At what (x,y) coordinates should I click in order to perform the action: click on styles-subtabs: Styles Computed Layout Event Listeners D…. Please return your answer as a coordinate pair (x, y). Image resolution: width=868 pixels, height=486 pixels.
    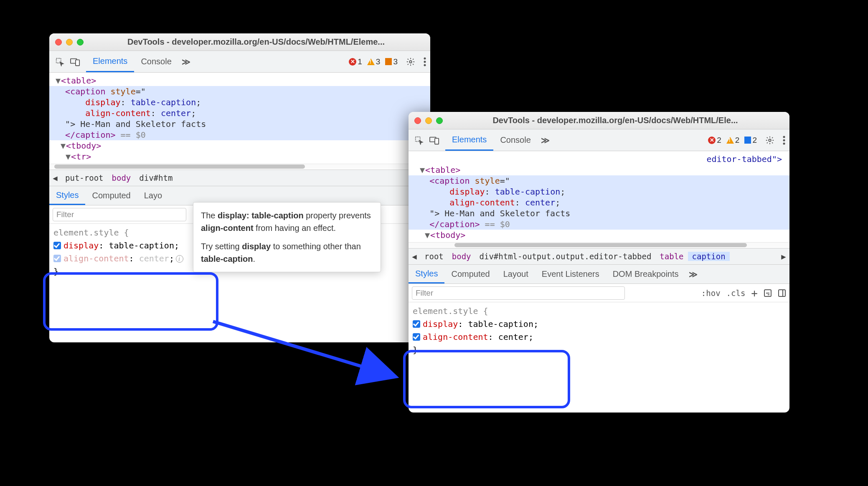
    Looking at the image, I should click on (599, 274).